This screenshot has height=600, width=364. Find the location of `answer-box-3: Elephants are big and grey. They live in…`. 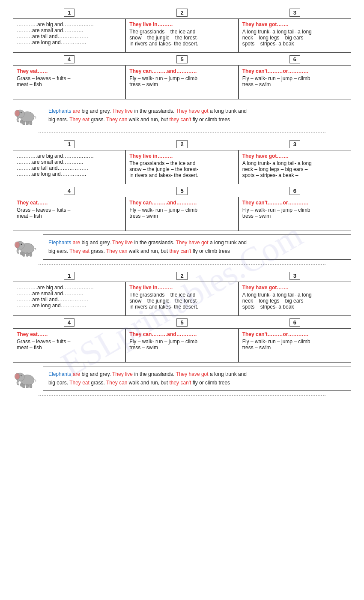

answer-box-3: Elephants are big and grey. They live in… is located at coordinates (197, 379).